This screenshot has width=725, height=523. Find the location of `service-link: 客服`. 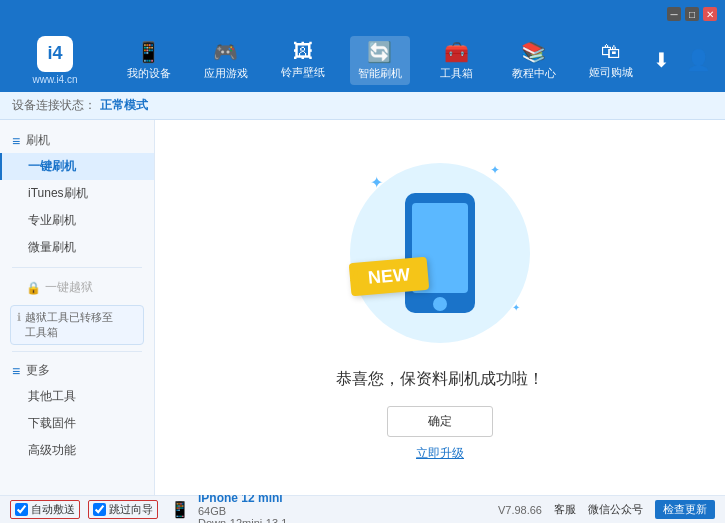

service-link: 客服 is located at coordinates (565, 510).